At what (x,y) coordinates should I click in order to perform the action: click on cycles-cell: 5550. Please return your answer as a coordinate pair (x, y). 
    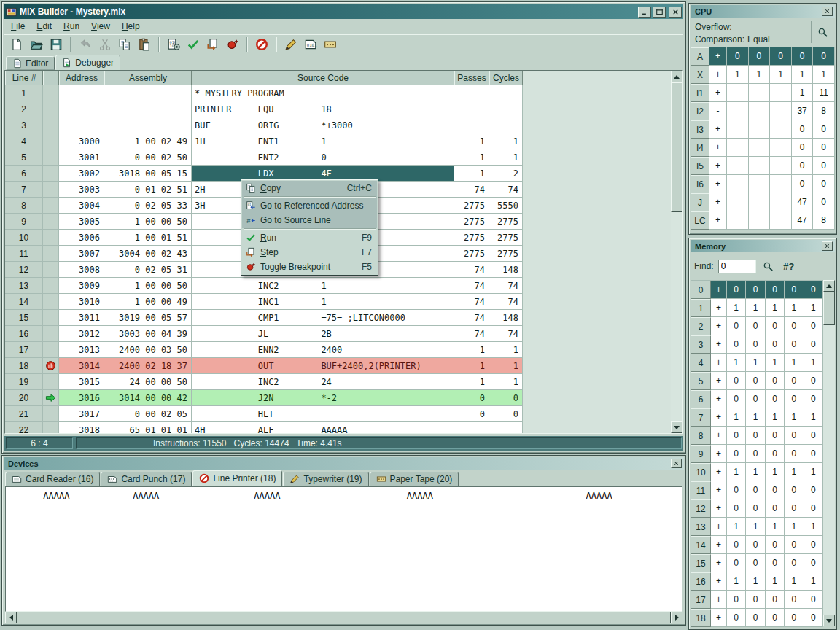
    Looking at the image, I should click on (506, 206).